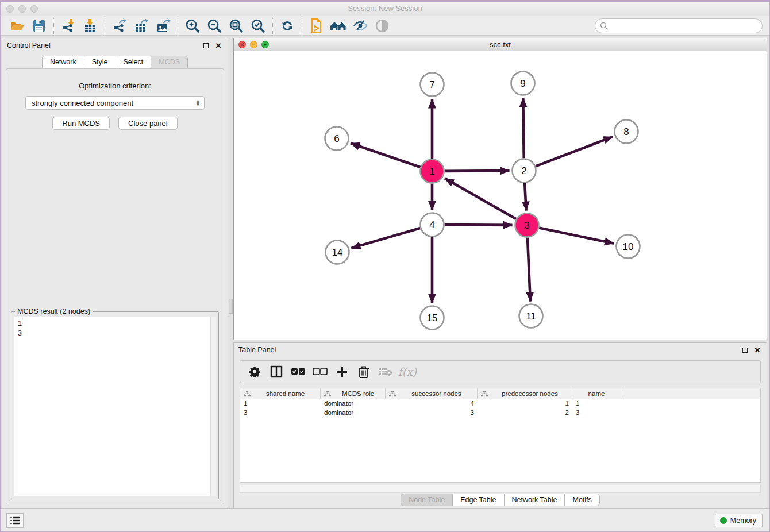 The width and height of the screenshot is (770, 532). Describe the element at coordinates (500, 45) in the screenshot. I see `network-window-titlebar: ✕ − + scc.txt` at that location.